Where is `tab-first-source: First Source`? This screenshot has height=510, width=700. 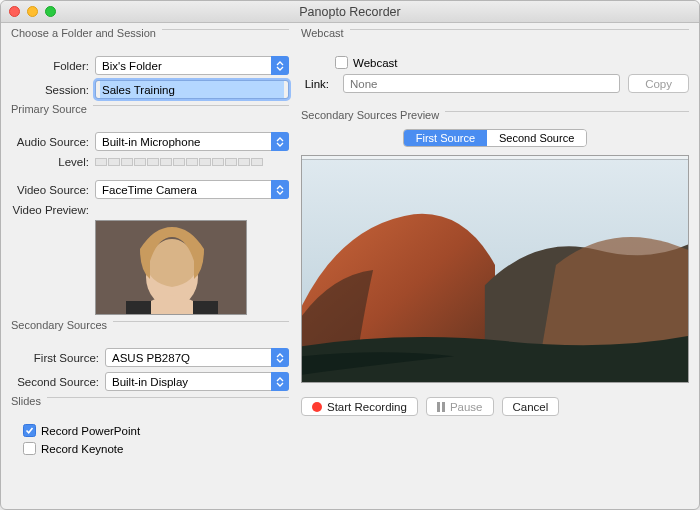
tab-first-source: First Source is located at coordinates (446, 138).